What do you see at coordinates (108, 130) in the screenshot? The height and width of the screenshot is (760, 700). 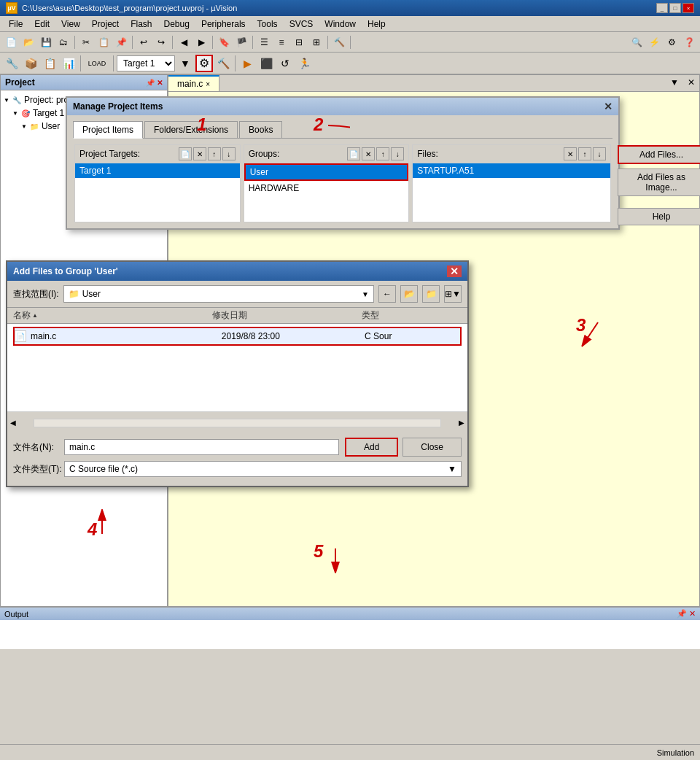 I see `tab-project-items: Project Items` at bounding box center [108, 130].